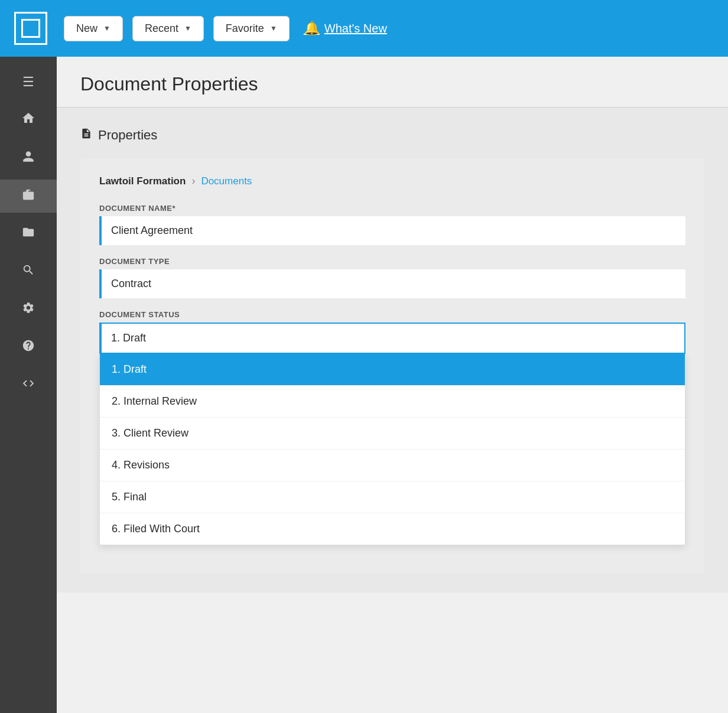 This screenshot has width=728, height=713. Describe the element at coordinates (392, 208) in the screenshot. I see `document-name-label: DOCUMENT NAME*` at that location.